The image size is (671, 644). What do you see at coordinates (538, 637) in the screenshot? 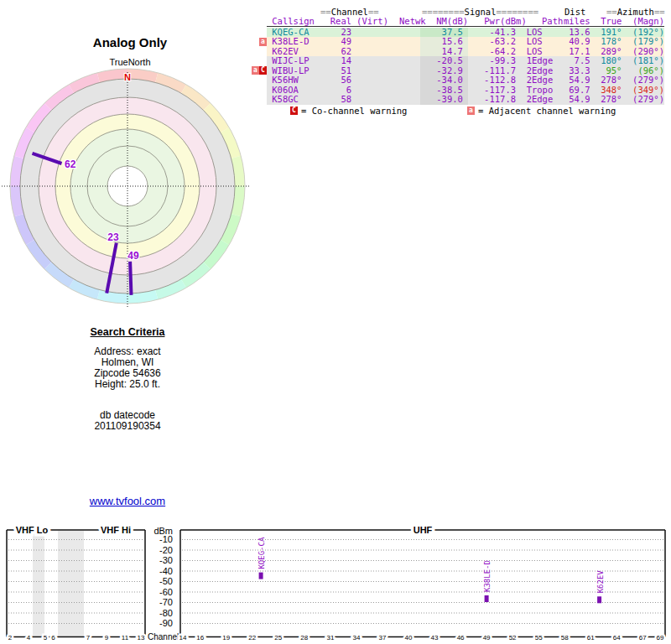
I see `uhf-channel-tick: 55` at bounding box center [538, 637].